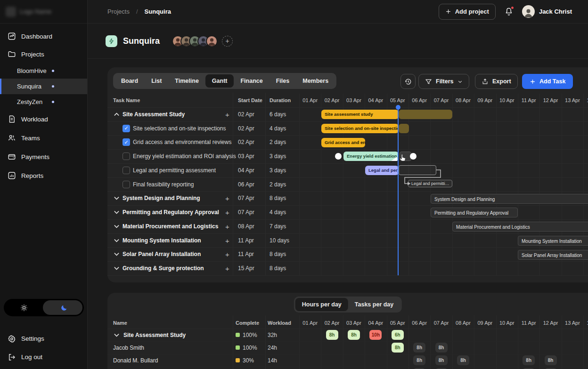 This screenshot has width=588, height=369. Describe the element at coordinates (245, 361) in the screenshot. I see `complete-value: 30%` at that location.